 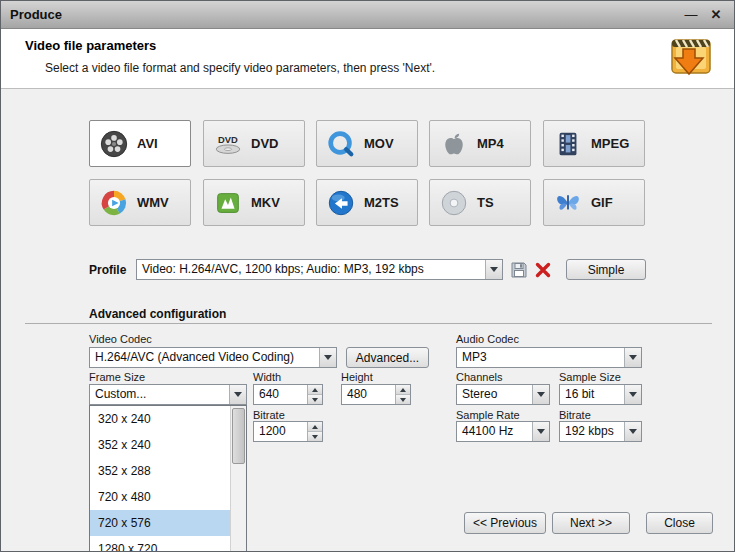 I want to click on format-label: MOV, so click(x=379, y=144).